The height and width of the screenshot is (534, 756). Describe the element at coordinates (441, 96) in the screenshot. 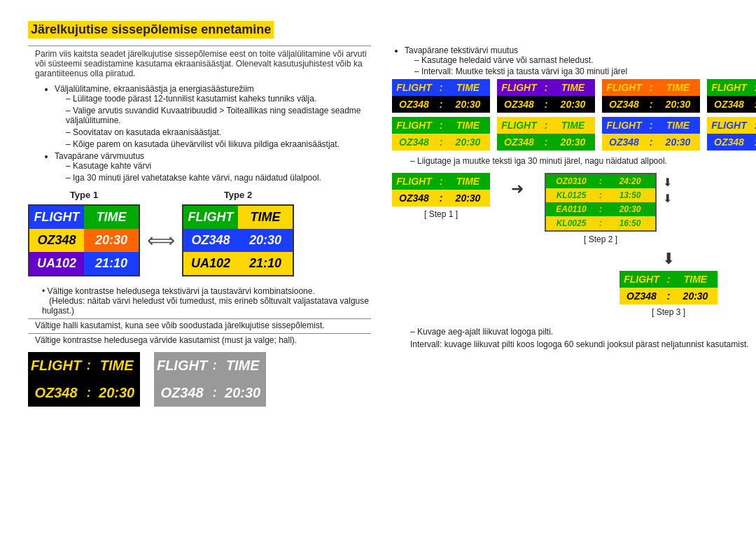

I see `color-board-1: FLIGHT : TIME OZ348 : 20:30` at that location.